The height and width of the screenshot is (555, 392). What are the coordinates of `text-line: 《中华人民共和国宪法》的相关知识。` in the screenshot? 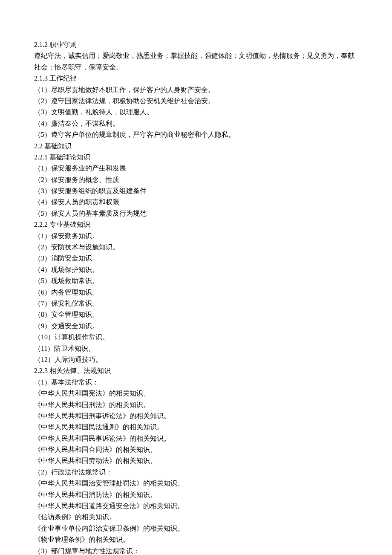 It's located at (196, 393).